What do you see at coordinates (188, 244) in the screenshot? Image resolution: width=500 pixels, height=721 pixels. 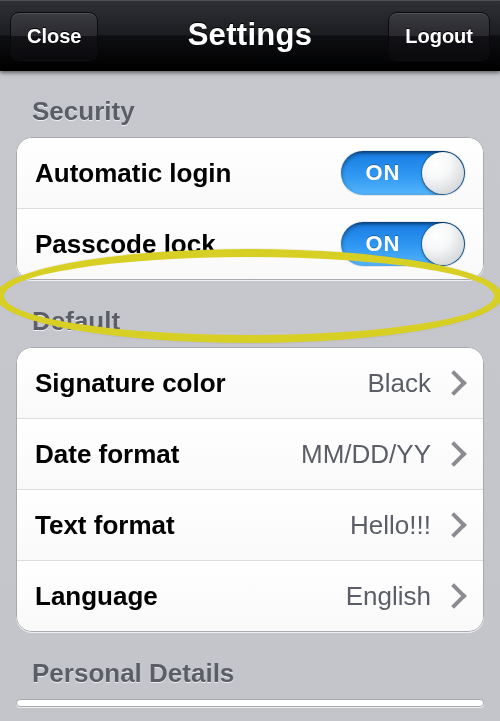 I see `row-label: Passcode lock` at bounding box center [188, 244].